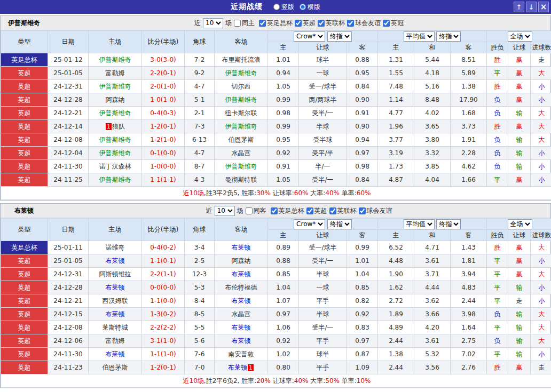 The width and height of the screenshot is (551, 392). Describe the element at coordinates (249, 193) in the screenshot. I see `summary-segment: 胜率:` at that location.